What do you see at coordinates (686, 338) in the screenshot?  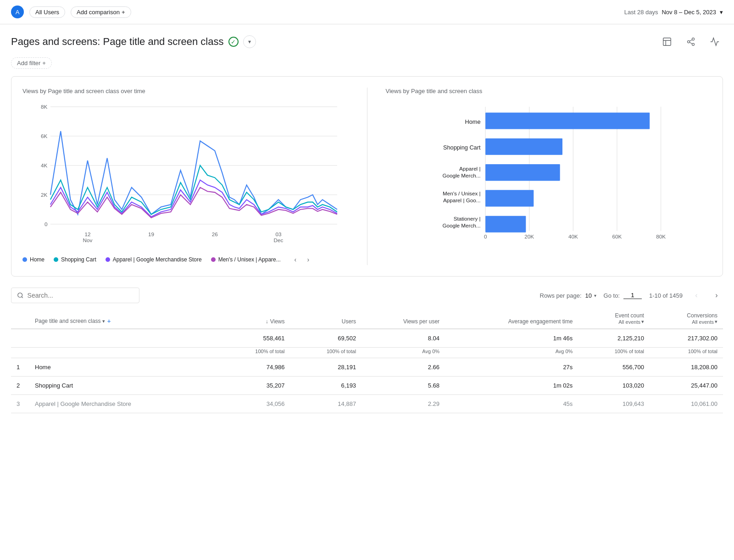 I see `totals-conversions: 217,302.00` at bounding box center [686, 338].